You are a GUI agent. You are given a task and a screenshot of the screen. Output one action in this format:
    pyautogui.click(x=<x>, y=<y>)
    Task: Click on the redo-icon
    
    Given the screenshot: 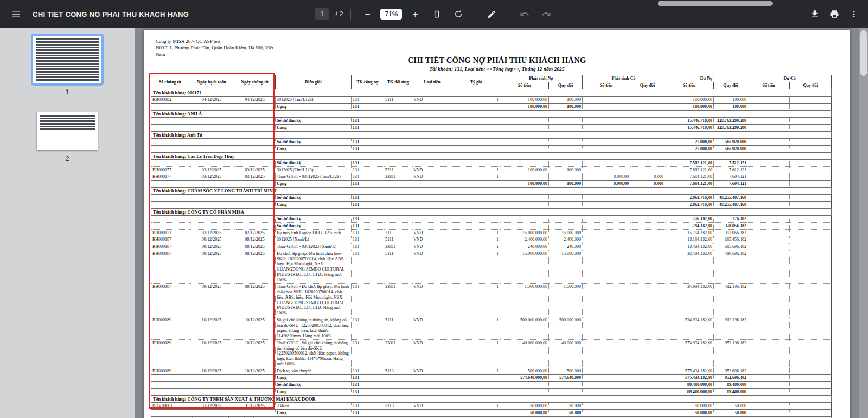 What is the action you would take?
    pyautogui.click(x=546, y=14)
    